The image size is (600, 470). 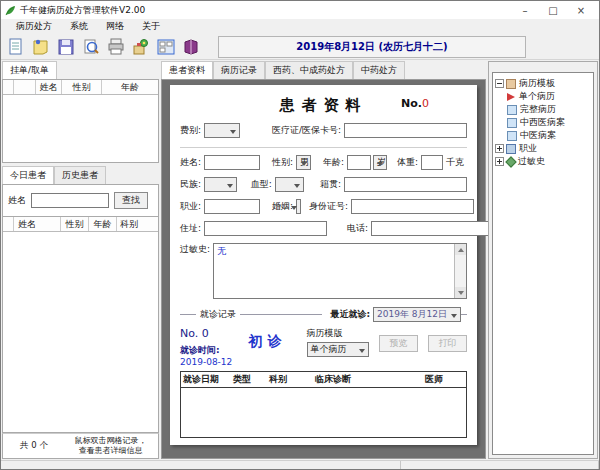 What do you see at coordinates (543, 96) in the screenshot?
I see `tree-item-single-record: 单个病历` at bounding box center [543, 96].